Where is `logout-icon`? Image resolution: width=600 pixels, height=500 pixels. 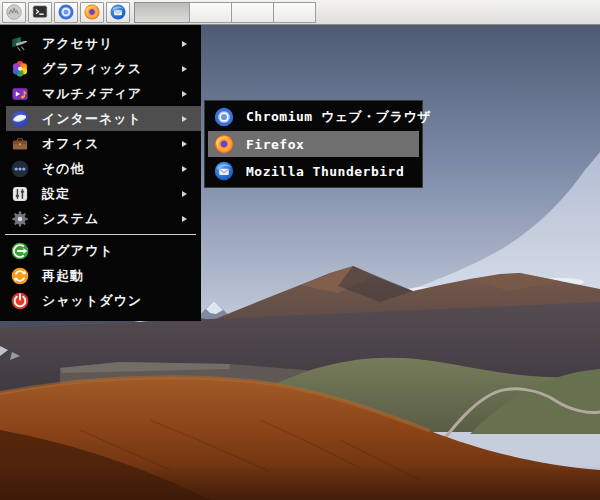 logout-icon is located at coordinates (20, 251).